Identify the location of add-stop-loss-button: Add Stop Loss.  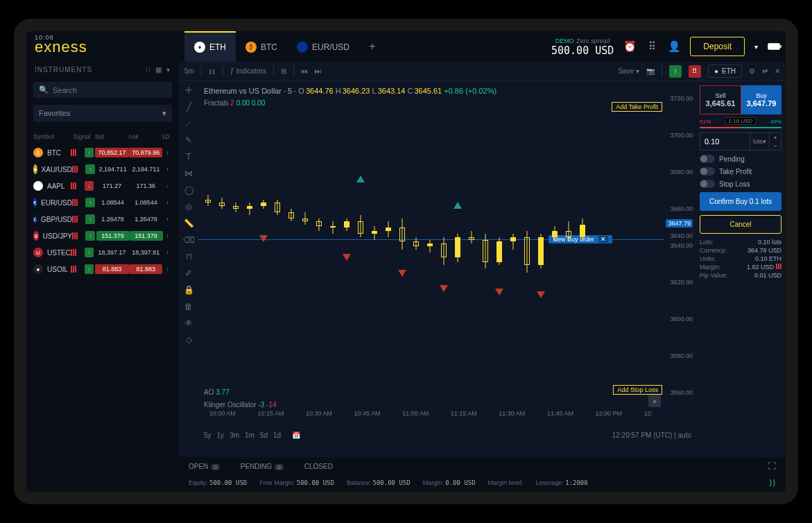
(638, 390).